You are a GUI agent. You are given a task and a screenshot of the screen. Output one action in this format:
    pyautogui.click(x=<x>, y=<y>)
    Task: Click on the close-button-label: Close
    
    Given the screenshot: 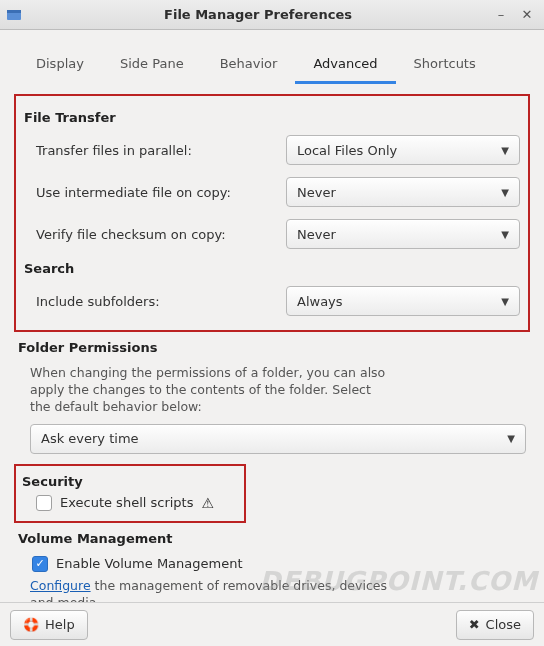 What is the action you would take?
    pyautogui.click(x=504, y=624)
    